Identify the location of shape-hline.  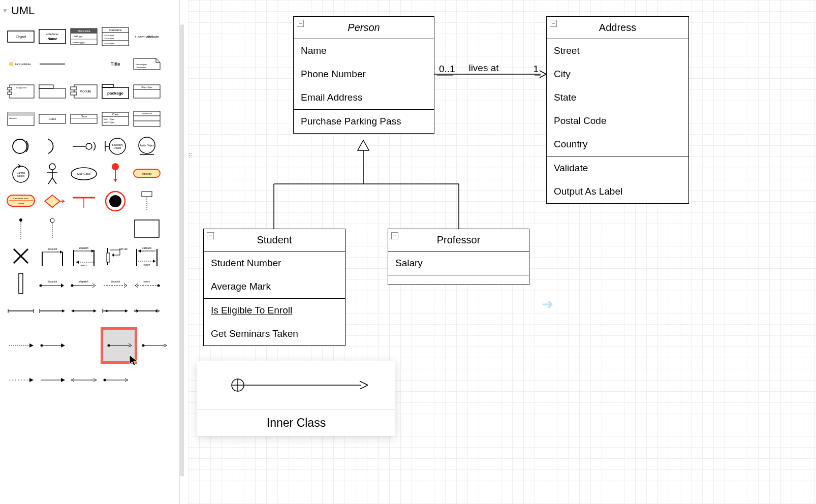
(52, 64).